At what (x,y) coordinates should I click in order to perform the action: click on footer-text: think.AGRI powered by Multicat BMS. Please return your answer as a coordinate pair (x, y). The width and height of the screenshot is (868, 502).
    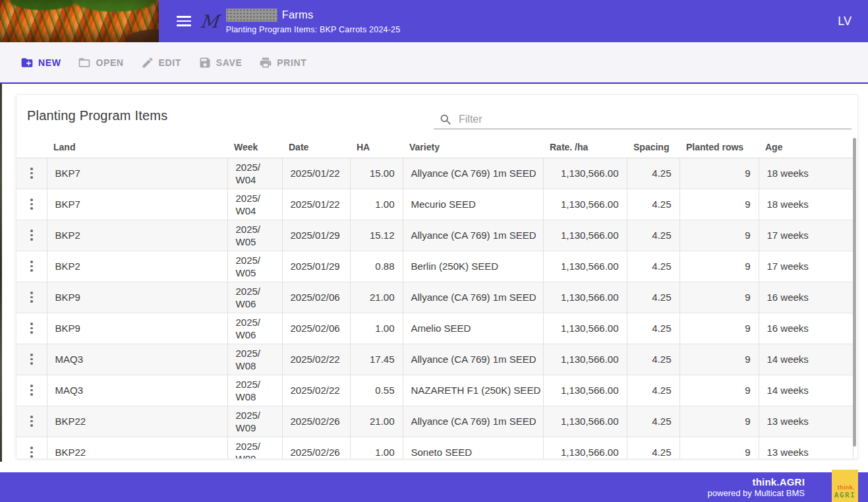
    Looking at the image, I should click on (757, 487).